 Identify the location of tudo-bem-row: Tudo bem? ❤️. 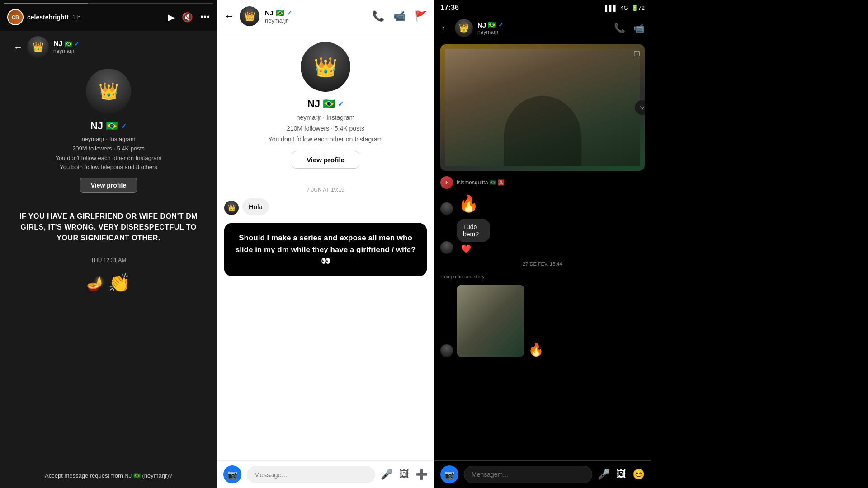
(542, 236).